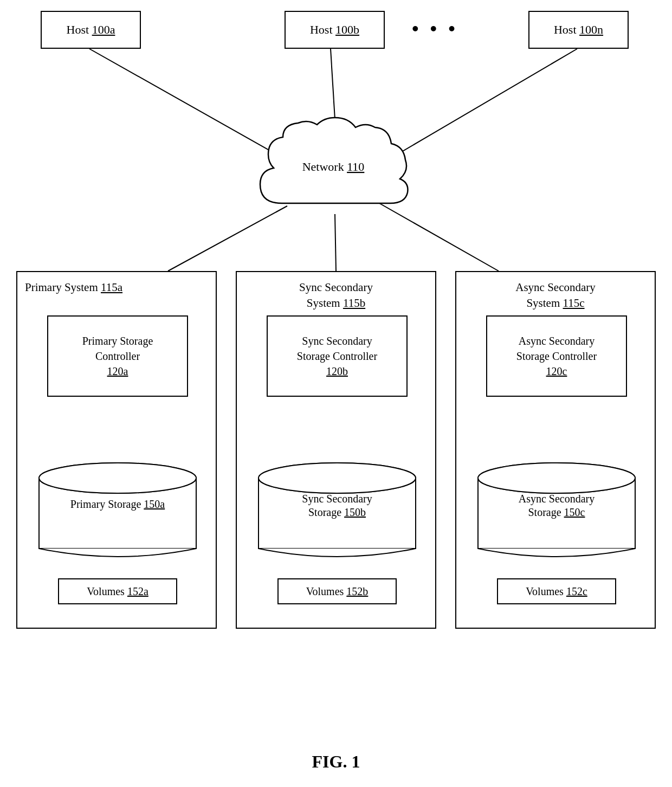 This screenshot has width=672, height=787. I want to click on primary-storage-drum: Primary Storage 150a, so click(118, 511).